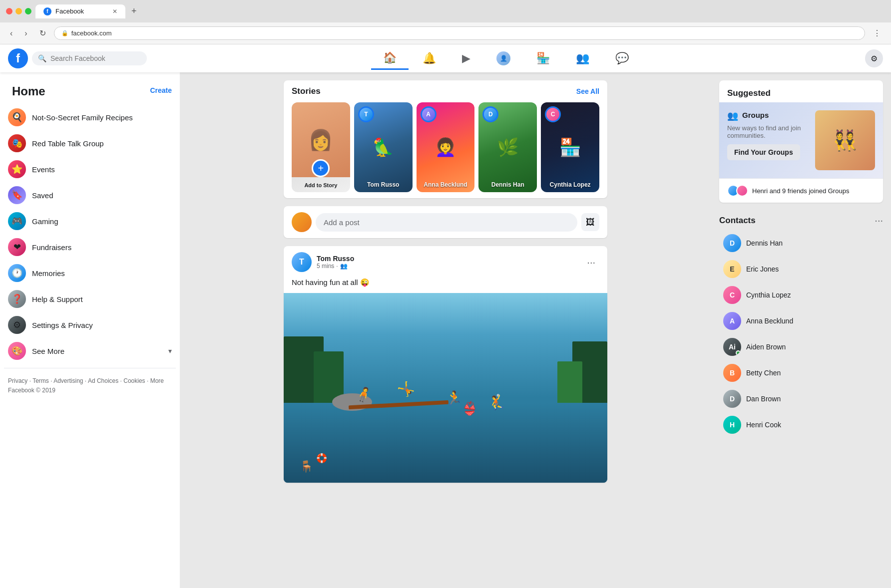  Describe the element at coordinates (161, 90) in the screenshot. I see `create-button: Create` at that location.